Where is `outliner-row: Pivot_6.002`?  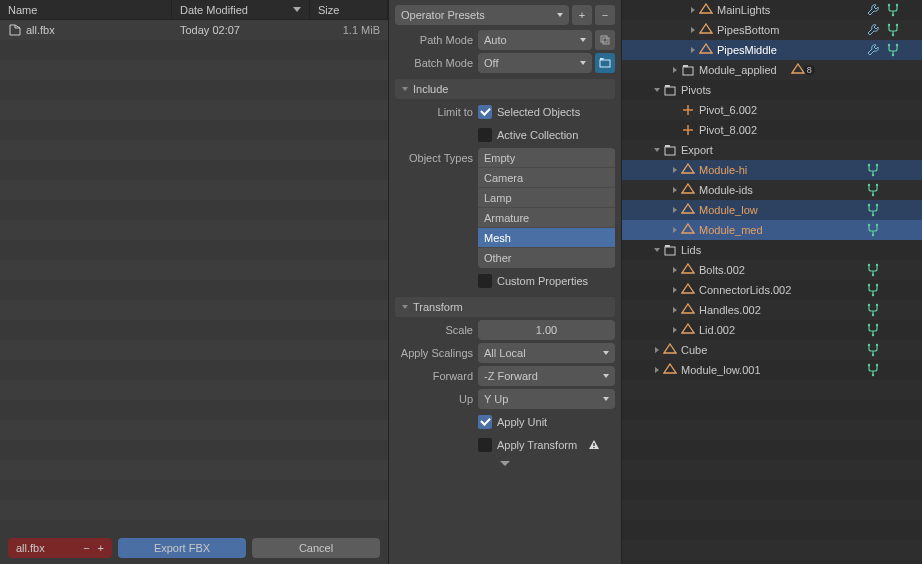 outliner-row: Pivot_6.002 is located at coordinates (772, 110).